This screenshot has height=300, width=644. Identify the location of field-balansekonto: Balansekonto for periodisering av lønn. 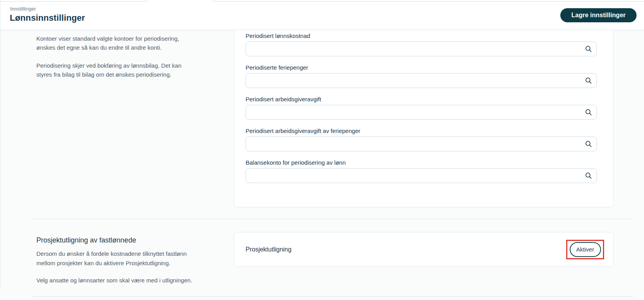
(421, 171).